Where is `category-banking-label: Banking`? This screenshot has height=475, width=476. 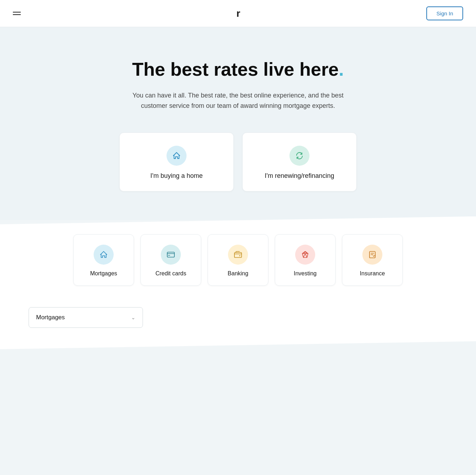
category-banking-label: Banking is located at coordinates (238, 274).